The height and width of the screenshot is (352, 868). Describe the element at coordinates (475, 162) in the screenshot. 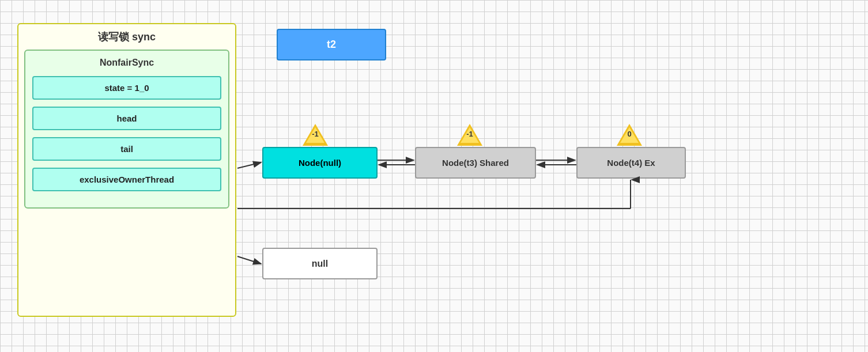

I see `node-t3-box: Node(t3) Shared` at that location.